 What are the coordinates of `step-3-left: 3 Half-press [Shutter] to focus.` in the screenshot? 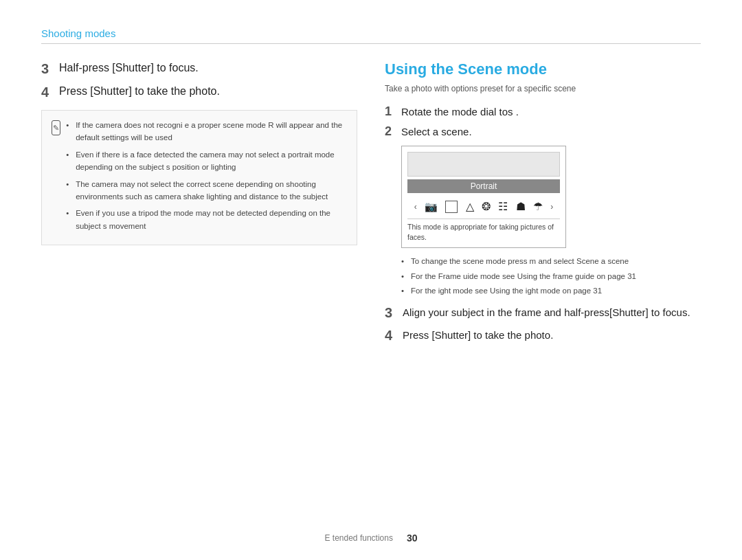 It's located at (199, 69).